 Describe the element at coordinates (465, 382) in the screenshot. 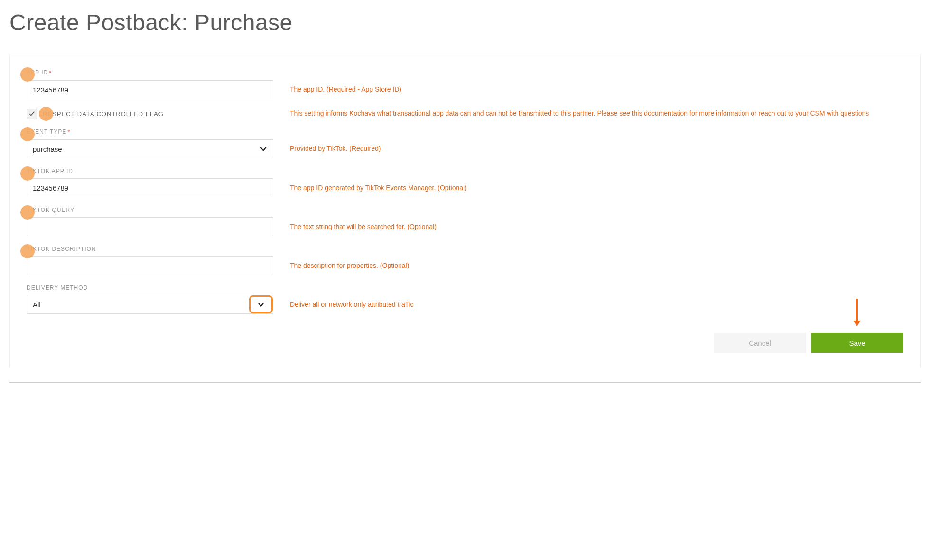

I see `divider` at that location.